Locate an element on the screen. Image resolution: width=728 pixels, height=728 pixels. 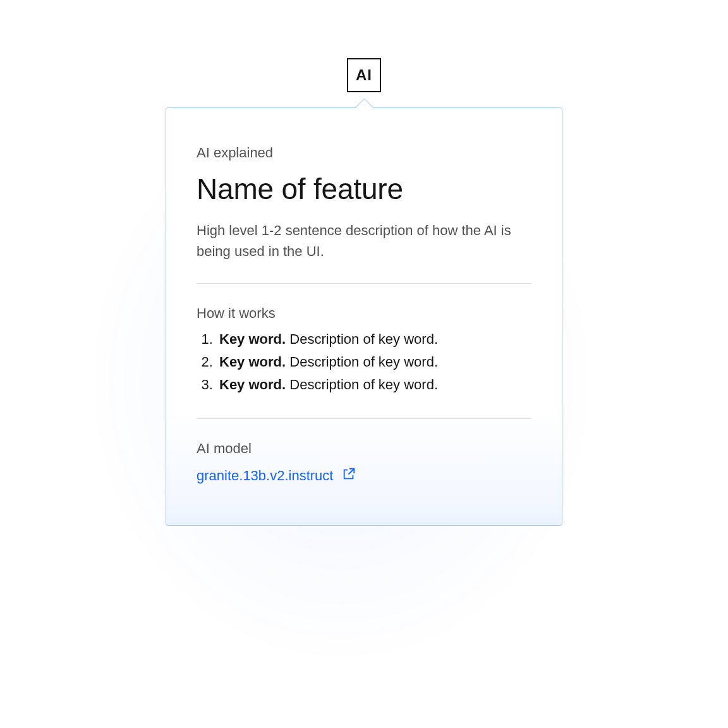
how-it-works-label: How it works is located at coordinates (364, 313).